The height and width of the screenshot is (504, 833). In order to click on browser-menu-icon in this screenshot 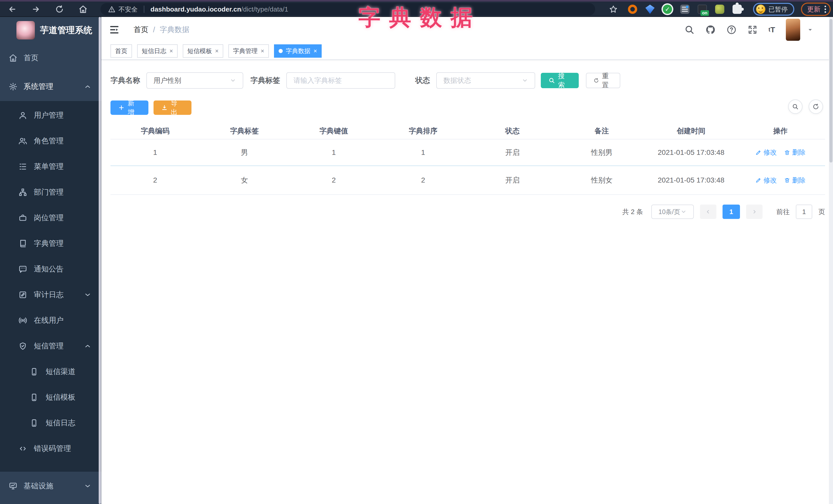, I will do `click(826, 9)`.